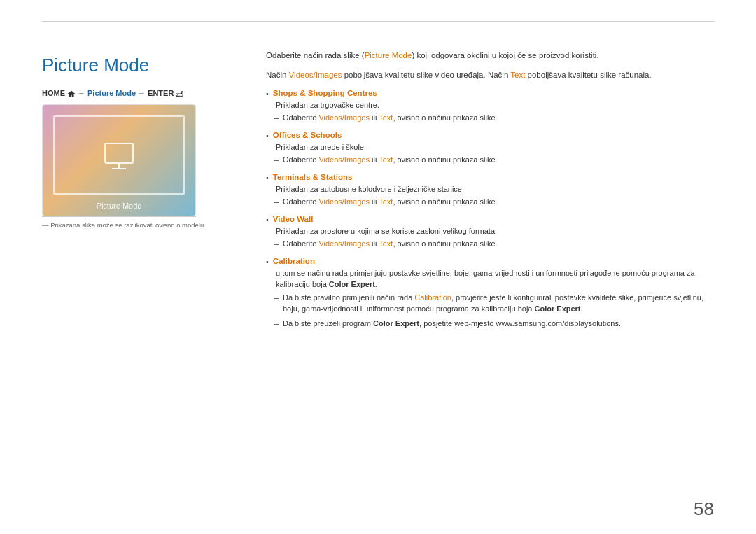  Describe the element at coordinates (588, 75) in the screenshot. I see `intro-suffix: poboljšava kvalitetu slike računala.` at that location.